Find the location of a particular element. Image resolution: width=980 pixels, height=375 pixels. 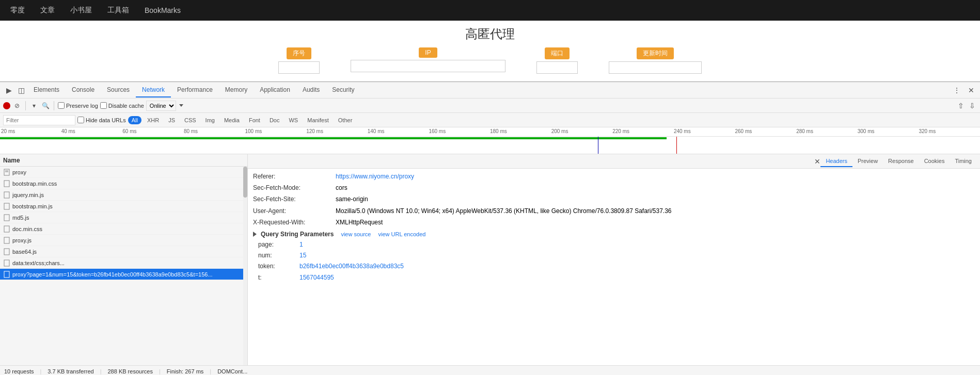

nav-item-zero: 零度 is located at coordinates (18, 10).